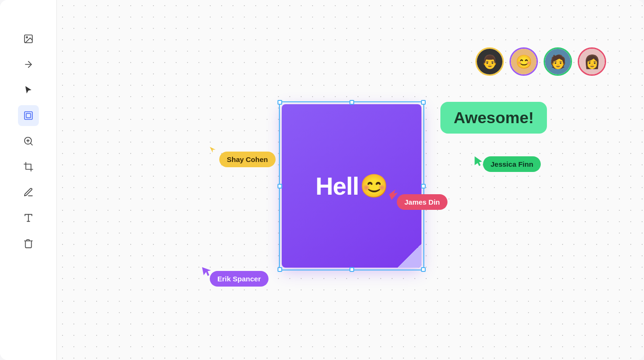 This screenshot has width=644, height=360. I want to click on select-tool, so click(28, 90).